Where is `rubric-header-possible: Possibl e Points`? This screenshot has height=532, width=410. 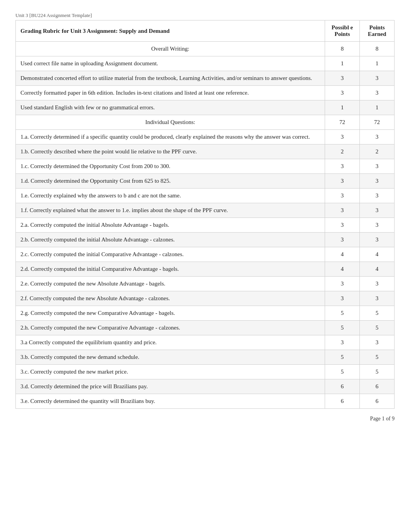 rubric-header-possible: Possibl e Points is located at coordinates (342, 31).